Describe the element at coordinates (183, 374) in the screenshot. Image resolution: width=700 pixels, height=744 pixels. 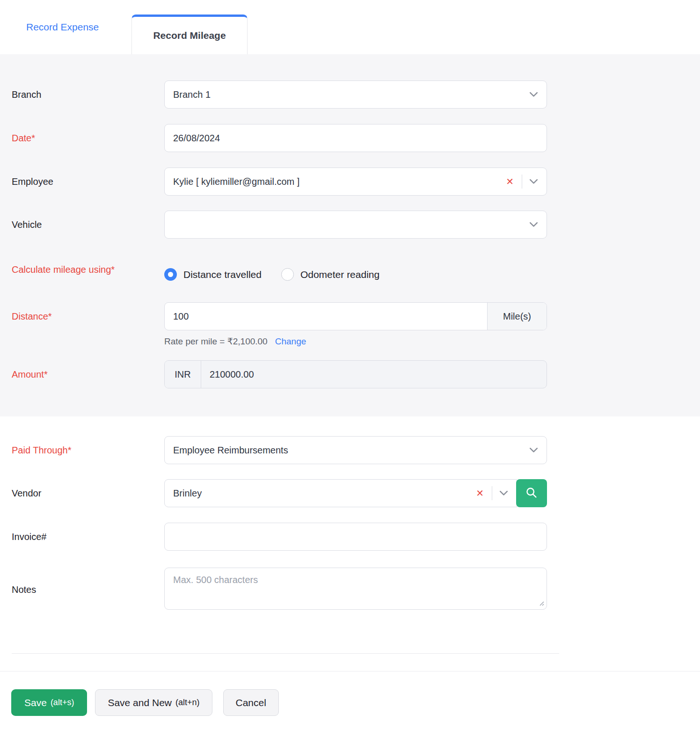
I see `currency-code: INR` at that location.